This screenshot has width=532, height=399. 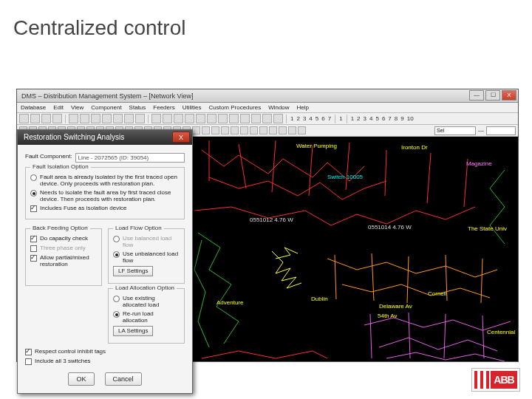 What do you see at coordinates (49, 157) in the screenshot?
I see `fault-component-label: Fault Component:` at bounding box center [49, 157].